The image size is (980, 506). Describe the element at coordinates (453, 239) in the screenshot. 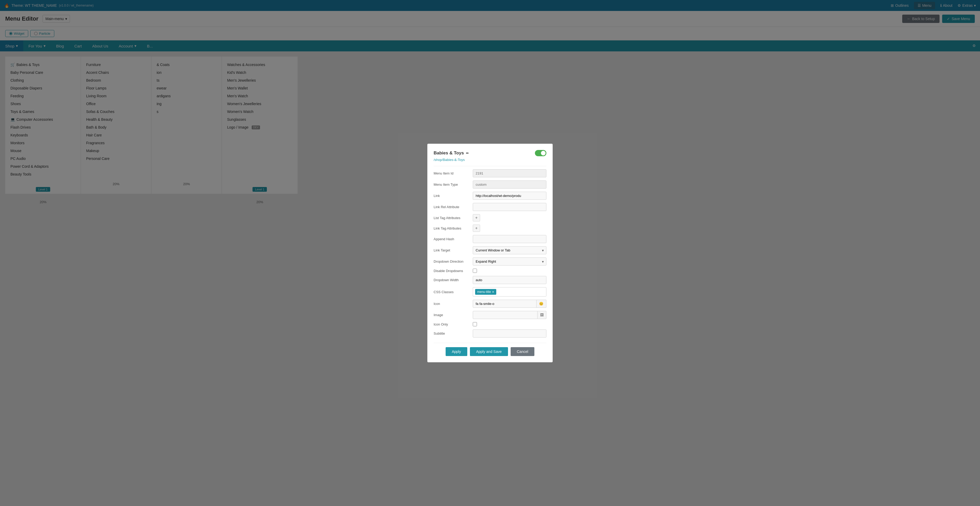

I see `append-hash-label: Append Hash` at that location.